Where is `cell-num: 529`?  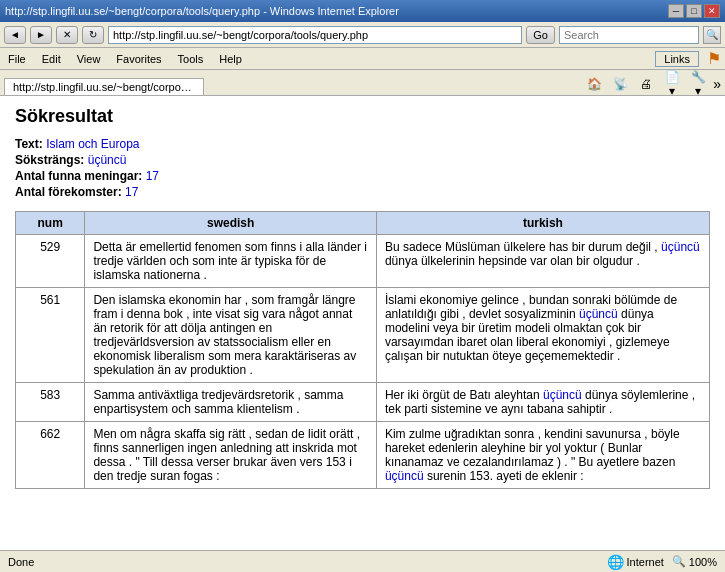 cell-num: 529 is located at coordinates (50, 262).